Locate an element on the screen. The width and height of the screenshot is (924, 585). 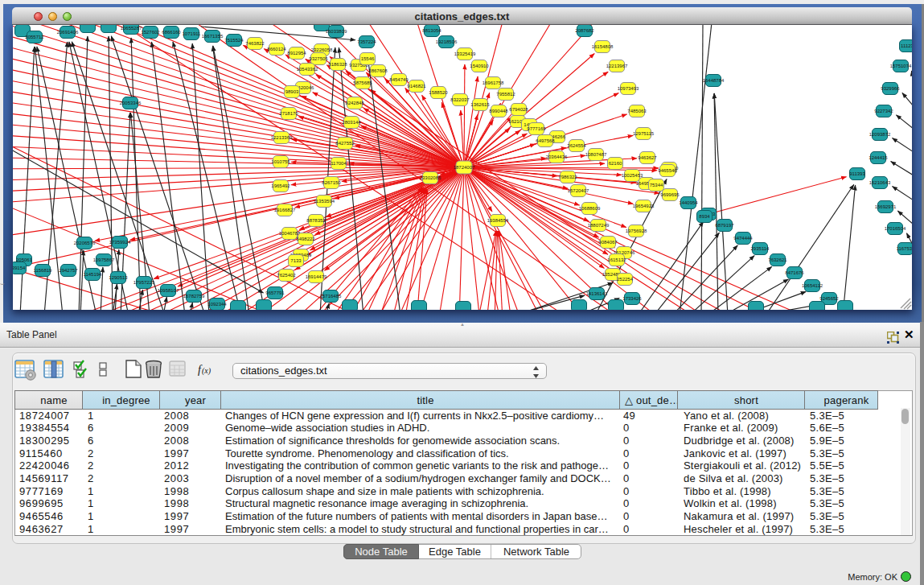
svg-text: 2803144 is located at coordinates (351, 122).